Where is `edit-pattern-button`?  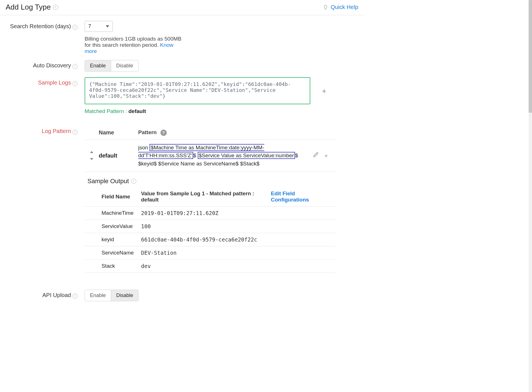 edit-pattern-button is located at coordinates (316, 156).